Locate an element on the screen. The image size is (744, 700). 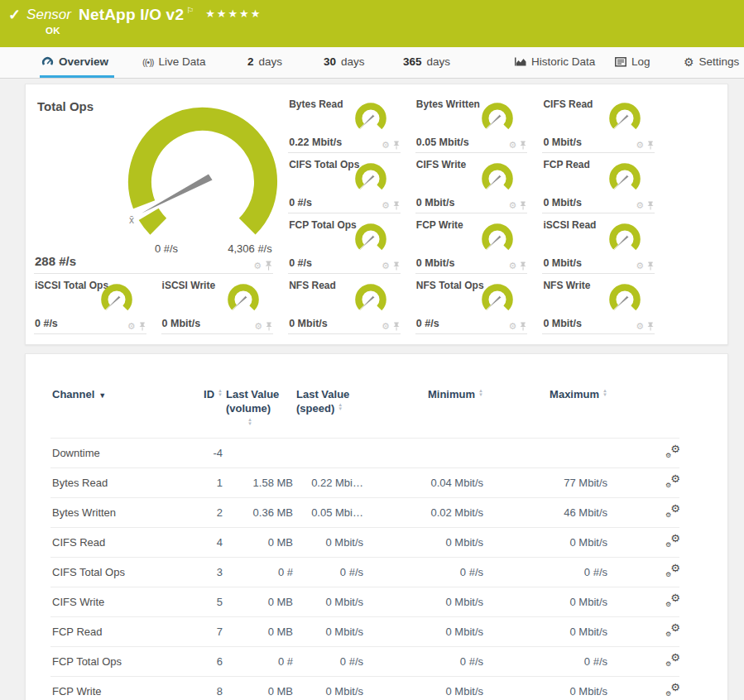
tab-log: Log is located at coordinates (632, 61).